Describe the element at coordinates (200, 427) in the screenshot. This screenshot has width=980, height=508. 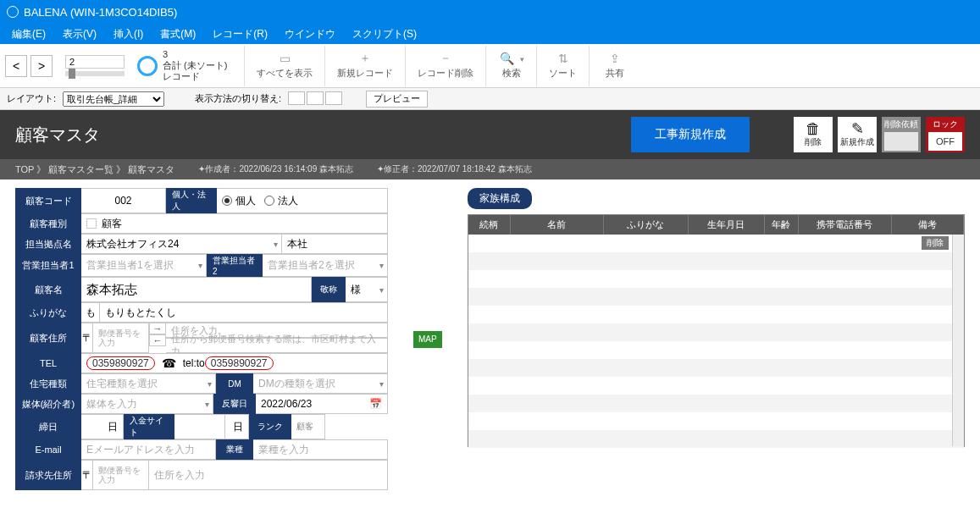
I see `paysite-input` at that location.